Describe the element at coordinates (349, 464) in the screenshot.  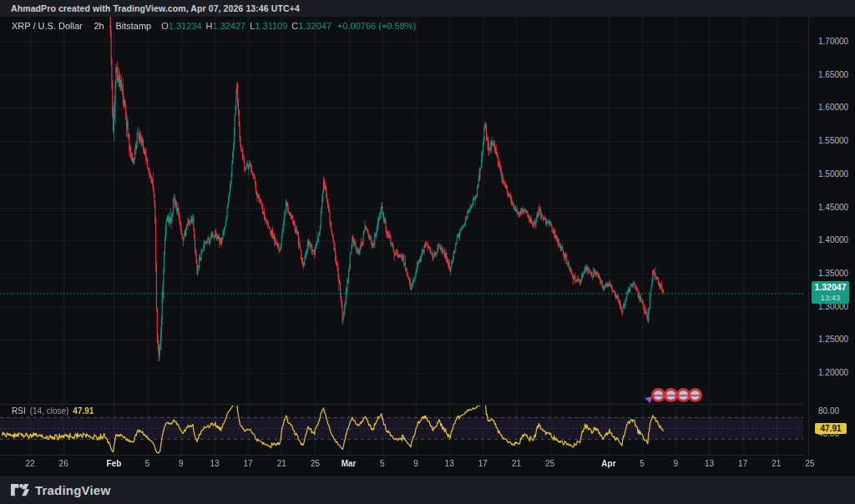
I see `time-axis-label: Mar` at that location.